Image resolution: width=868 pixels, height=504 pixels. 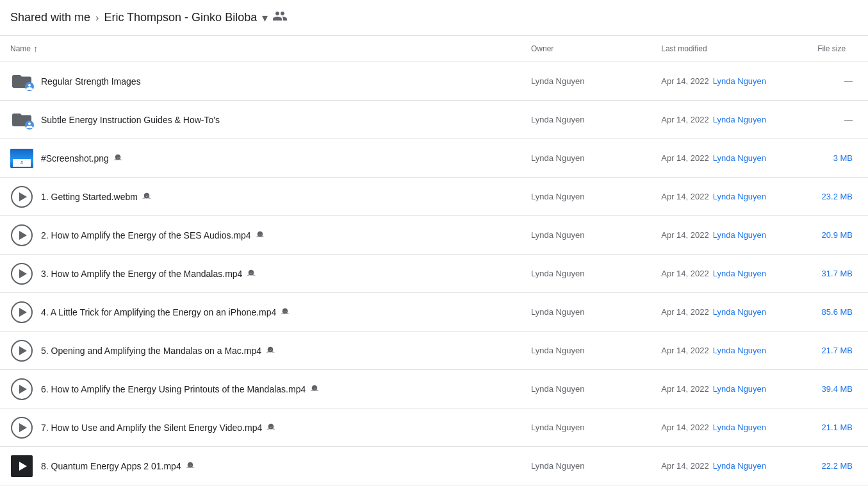 I want to click on breadcrumb: Shared with me › Eric Thompson - Ginko B…, so click(x=434, y=18).